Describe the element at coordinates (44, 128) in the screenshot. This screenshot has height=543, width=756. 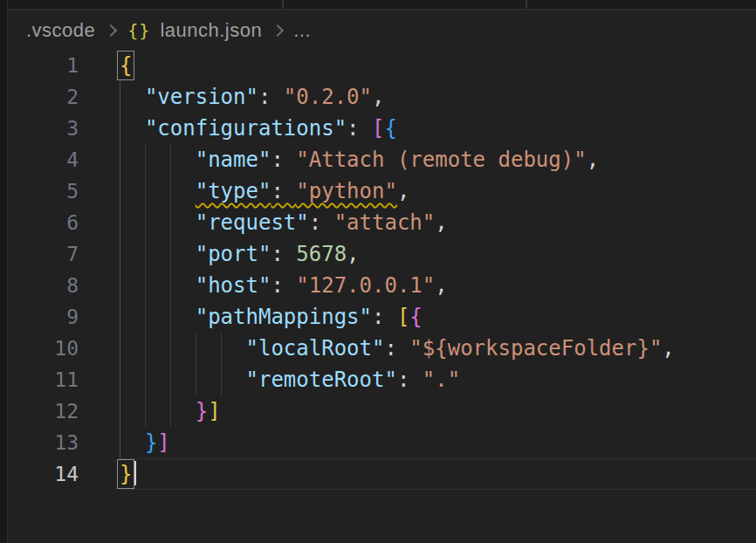
I see `line-number: 3` at that location.